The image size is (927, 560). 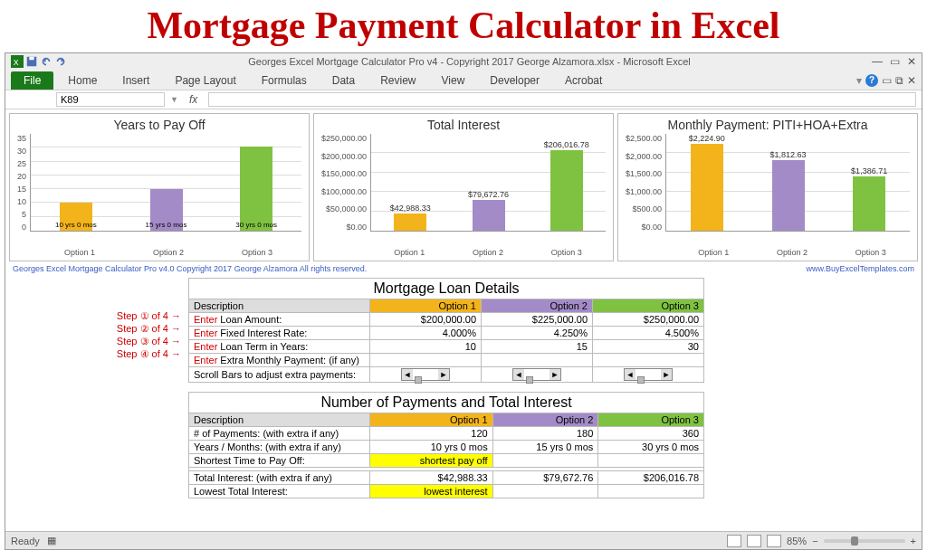 What do you see at coordinates (425, 333) in the screenshot?
I see `cell-value: 4.000%` at bounding box center [425, 333].